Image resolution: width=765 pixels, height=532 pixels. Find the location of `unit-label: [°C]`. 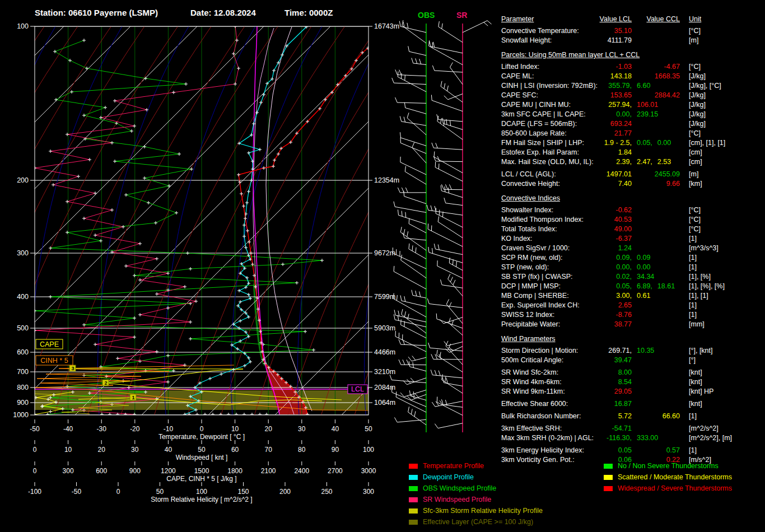

unit-label: [°C] is located at coordinates (694, 67).